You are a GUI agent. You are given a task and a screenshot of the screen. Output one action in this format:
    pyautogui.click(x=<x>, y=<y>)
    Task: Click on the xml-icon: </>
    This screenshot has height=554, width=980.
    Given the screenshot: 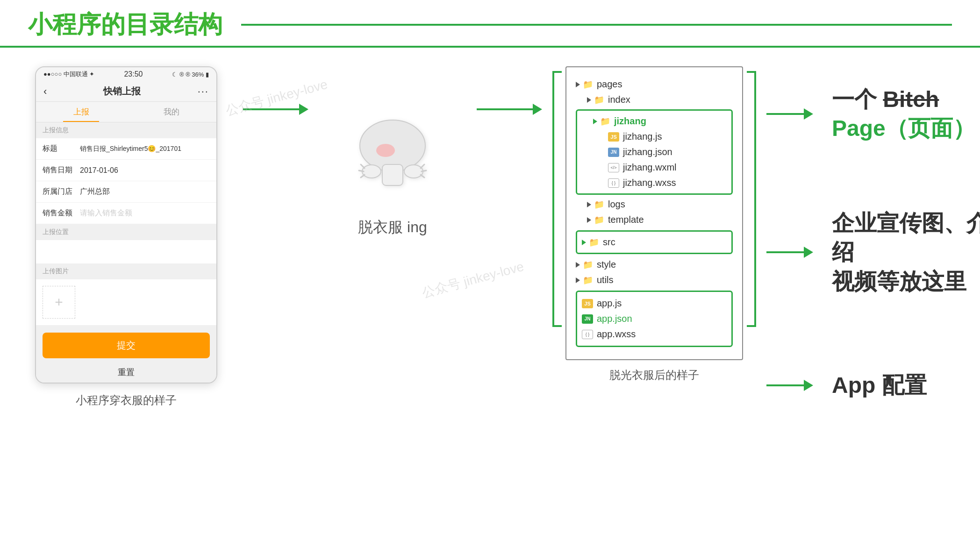 What is the action you would take?
    pyautogui.click(x=614, y=168)
    